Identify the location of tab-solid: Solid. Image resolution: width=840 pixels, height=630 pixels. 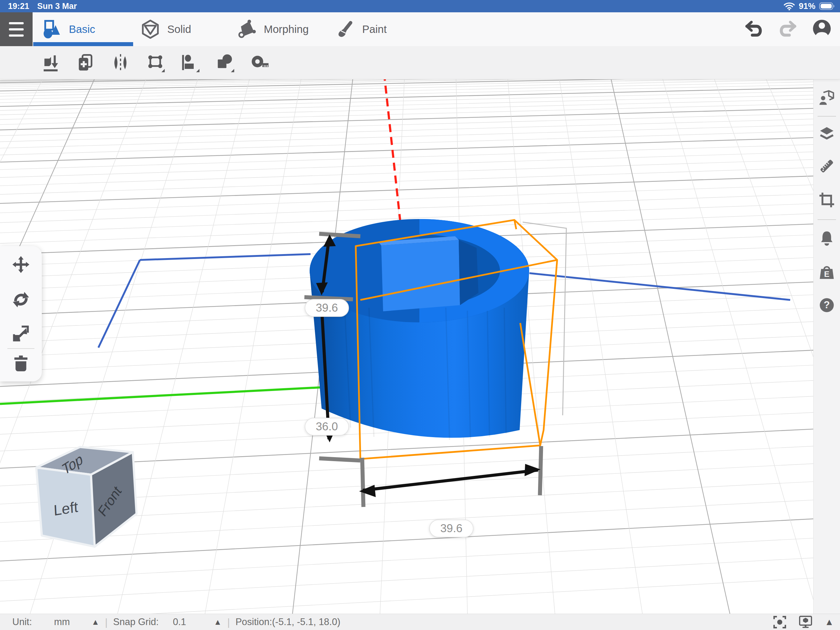
(166, 29).